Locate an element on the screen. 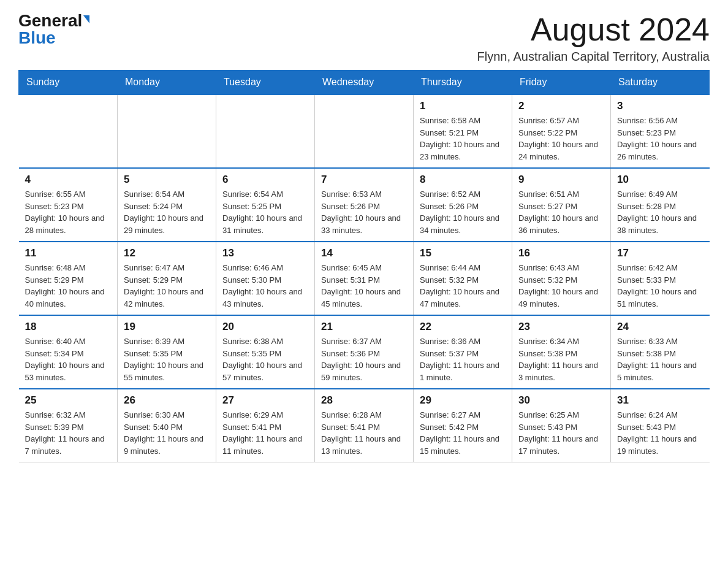 The width and height of the screenshot is (728, 563). day-info: Sunrise: 6:56 AMSunset: 5:23 PMDaylight:… is located at coordinates (661, 139).